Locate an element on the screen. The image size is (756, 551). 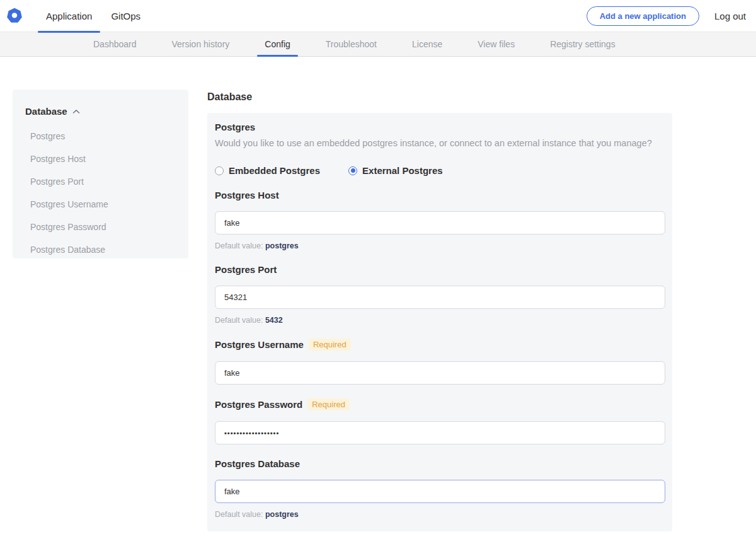
logout-link: Log out is located at coordinates (730, 16).